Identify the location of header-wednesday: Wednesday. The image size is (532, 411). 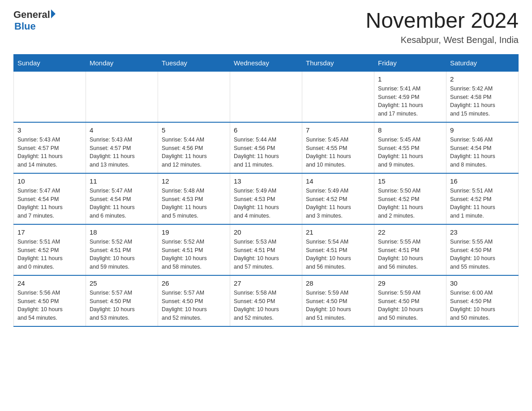
(266, 63).